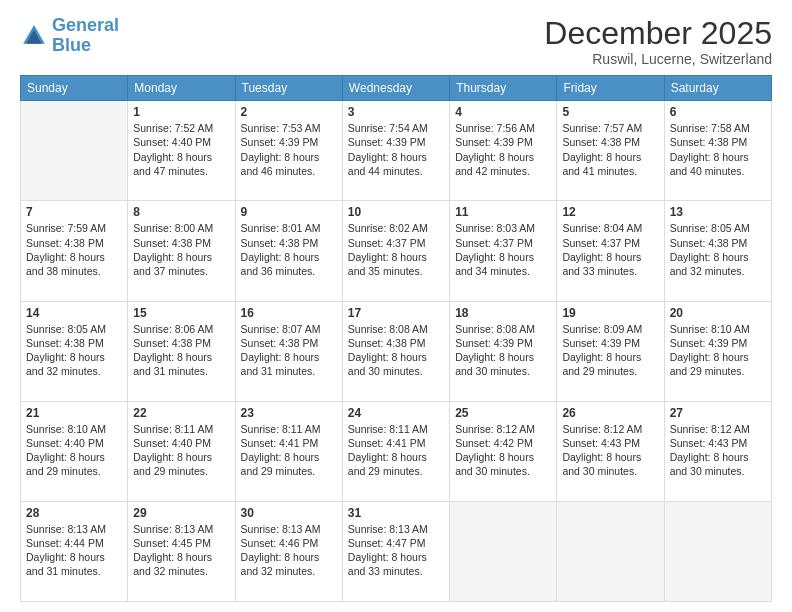 The height and width of the screenshot is (612, 792). Describe the element at coordinates (503, 450) in the screenshot. I see `day-info: Sunrise: 8:12 AMSunset: 4:42 PMDaylight:…` at that location.